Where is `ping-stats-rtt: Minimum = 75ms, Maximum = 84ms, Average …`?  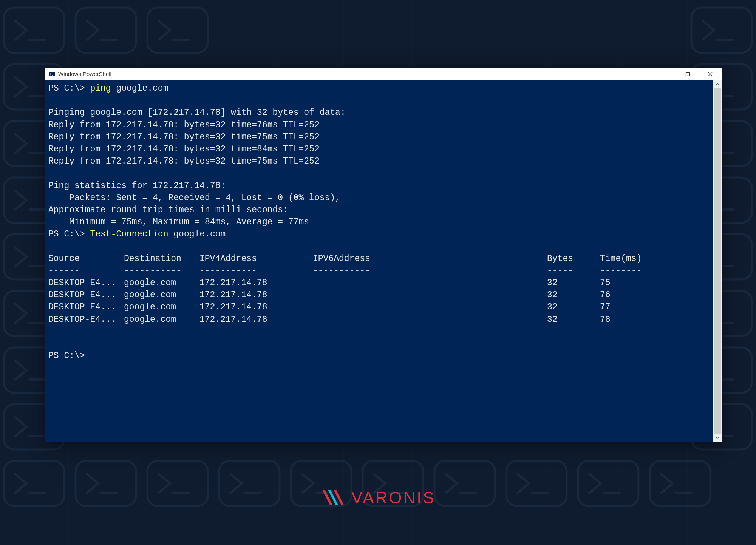 ping-stats-rtt: Minimum = 75ms, Maximum = 84ms, Average … is located at coordinates (179, 222).